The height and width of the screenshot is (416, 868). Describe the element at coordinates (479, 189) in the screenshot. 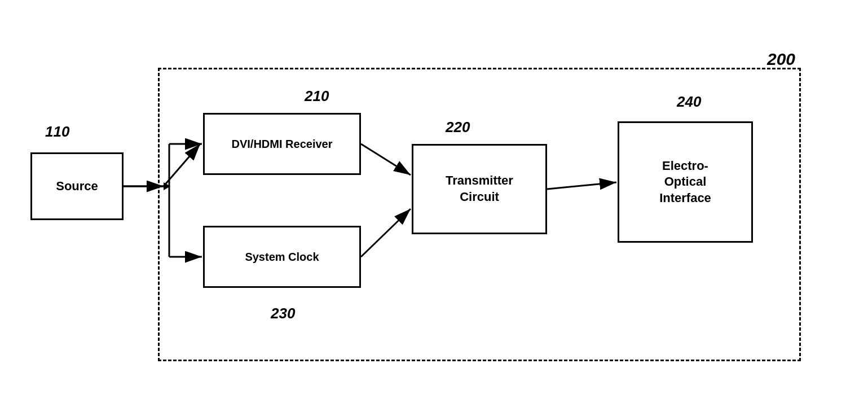

I see `transmitter-box: Transmitter Circuit` at that location.